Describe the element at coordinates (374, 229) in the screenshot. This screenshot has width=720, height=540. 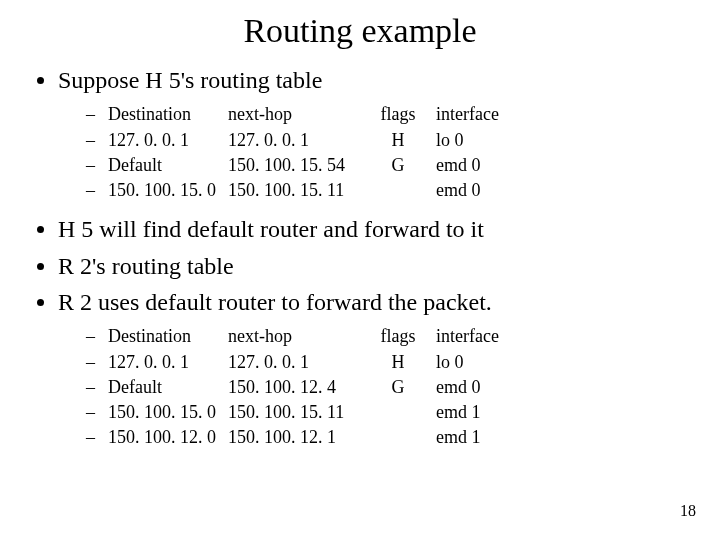
I see `bullet-item: H 5 will find default router and forward…` at that location.